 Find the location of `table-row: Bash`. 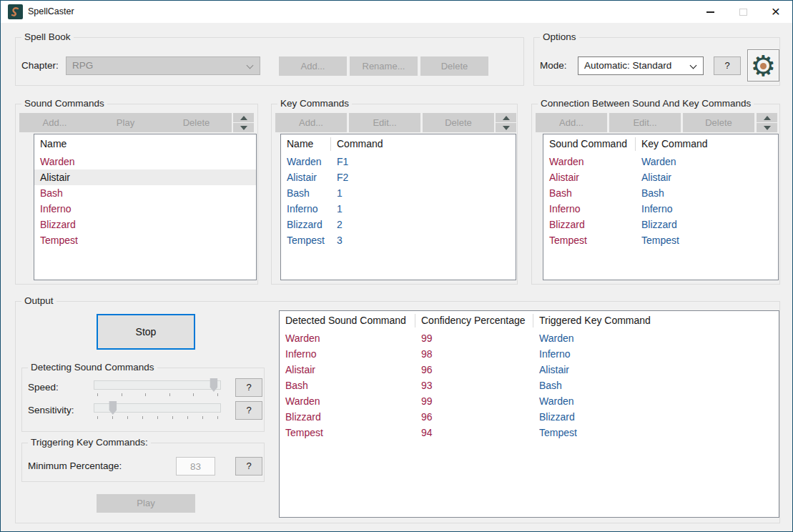

table-row: Bash is located at coordinates (145, 193).